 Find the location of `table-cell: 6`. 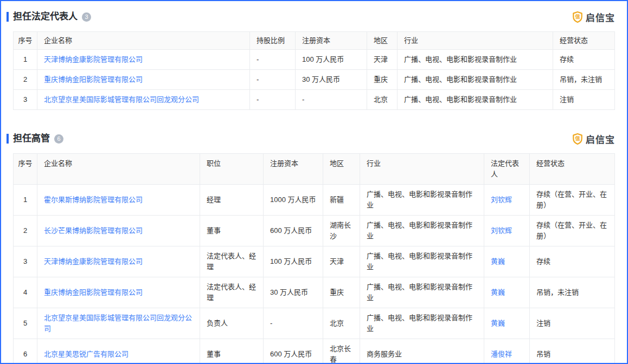

table-cell: 6 is located at coordinates (25, 352).